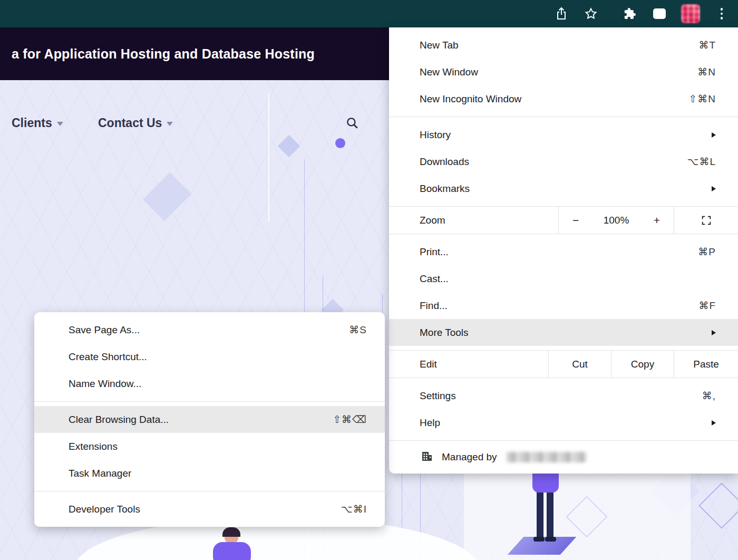  I want to click on menu-item-clear-browsing-data: Clear Browsing Data... ⇧⌘⌫, so click(210, 420).